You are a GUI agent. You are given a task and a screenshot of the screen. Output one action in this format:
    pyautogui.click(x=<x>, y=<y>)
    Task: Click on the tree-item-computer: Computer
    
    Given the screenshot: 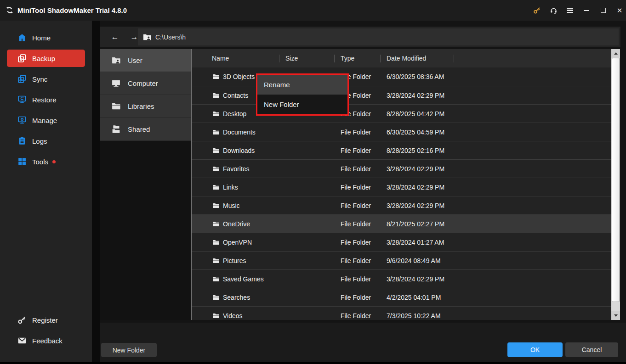 What is the action you would take?
    pyautogui.click(x=146, y=84)
    